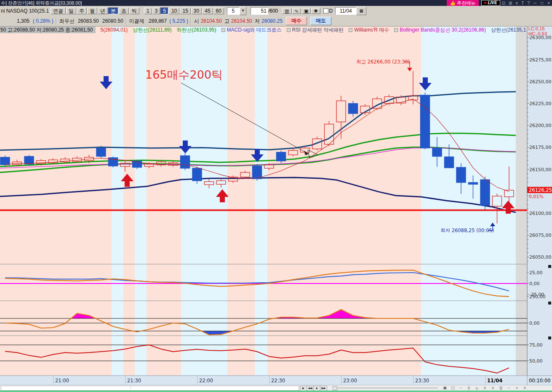 The width and height of the screenshot is (552, 392). Describe the element at coordinates (509, 388) in the screenshot. I see `zoom-out-button: −` at that location.